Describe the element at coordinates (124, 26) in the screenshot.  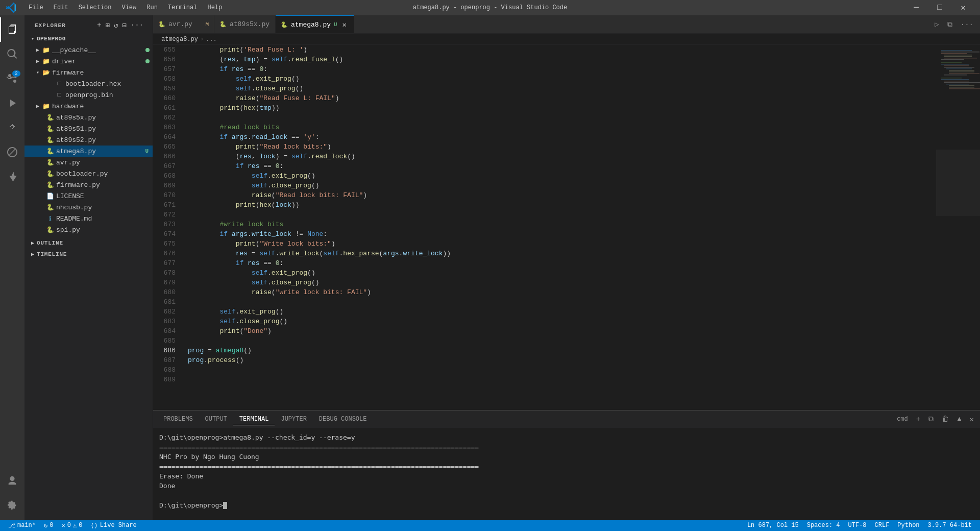
I see `collapse-folders-button: ⊟` at that location.